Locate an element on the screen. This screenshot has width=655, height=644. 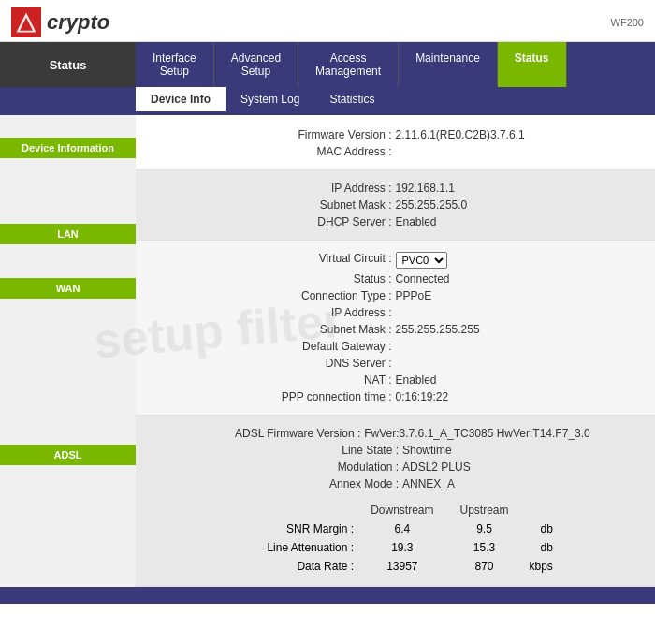
adsl-linestate-value: Showtime is located at coordinates (477, 450).